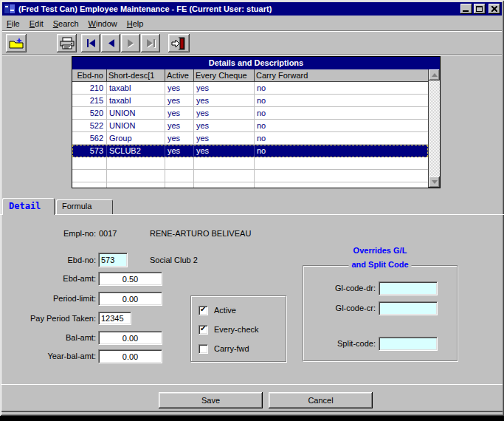  Describe the element at coordinates (250, 75) in the screenshot. I see `grid-header-row: Ebd-no Short-desc[1 Active Every Cheque …` at that location.